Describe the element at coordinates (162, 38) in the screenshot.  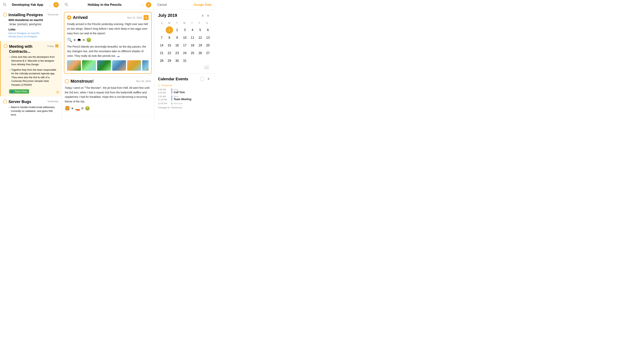
I see `cal-day-7: 7` at that location.